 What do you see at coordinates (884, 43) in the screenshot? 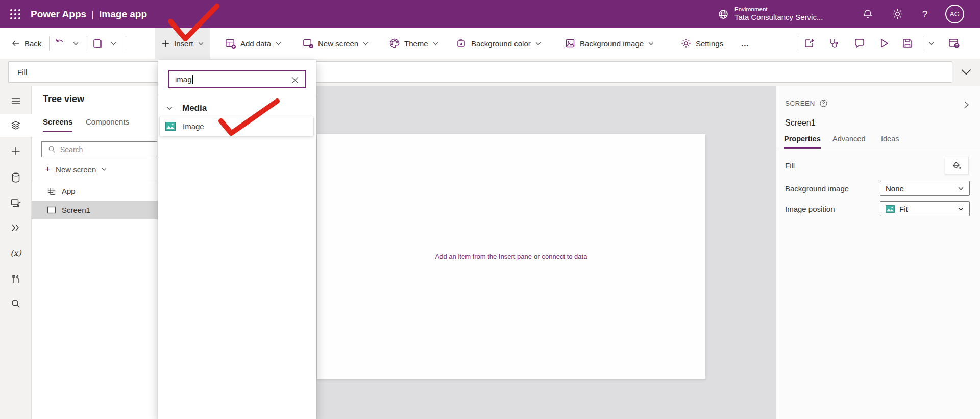
I see `preview-play-button` at bounding box center [884, 43].